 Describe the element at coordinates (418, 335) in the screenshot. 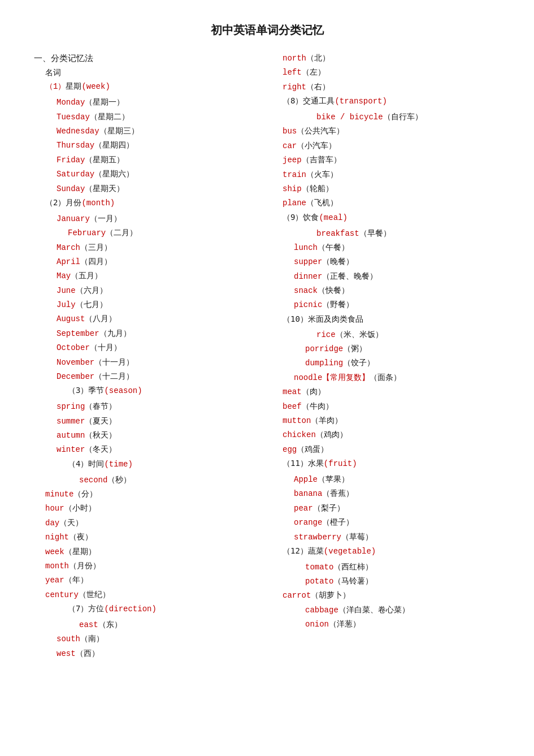

I see `list-item: rice（米、米饭）` at that location.